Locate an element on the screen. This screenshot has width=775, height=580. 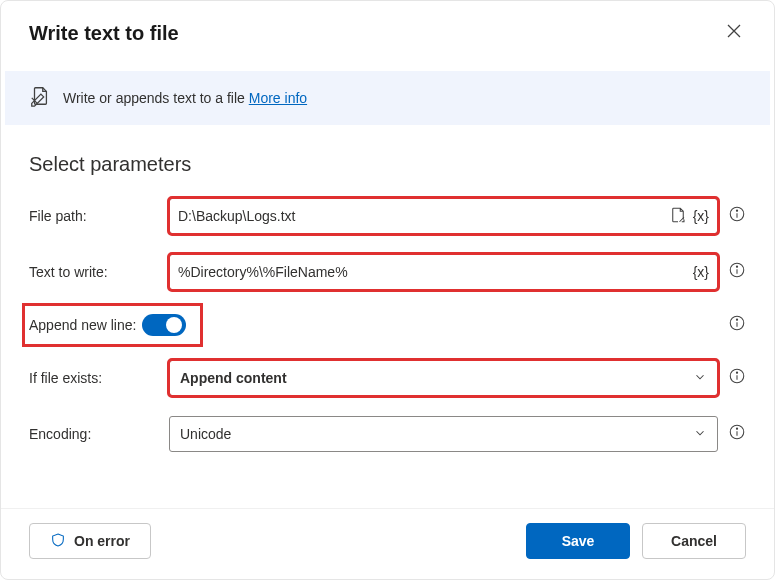
select-file-icon is located at coordinates (678, 216).